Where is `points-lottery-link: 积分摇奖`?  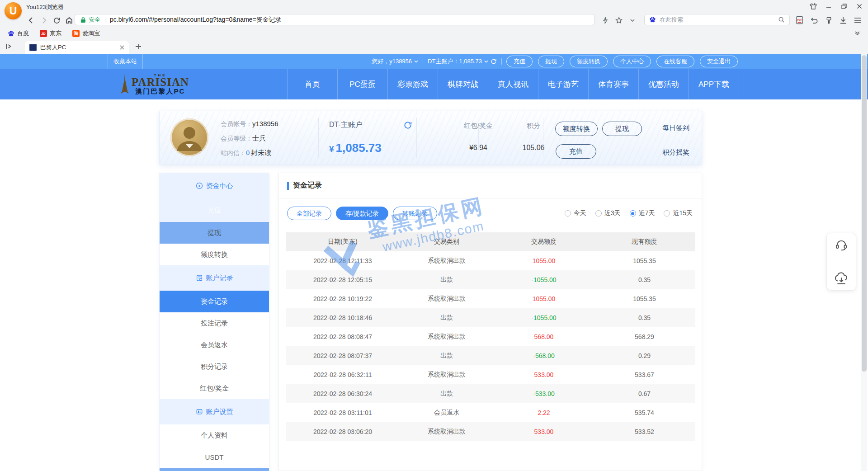
points-lottery-link: 积分摇奖 is located at coordinates (676, 153).